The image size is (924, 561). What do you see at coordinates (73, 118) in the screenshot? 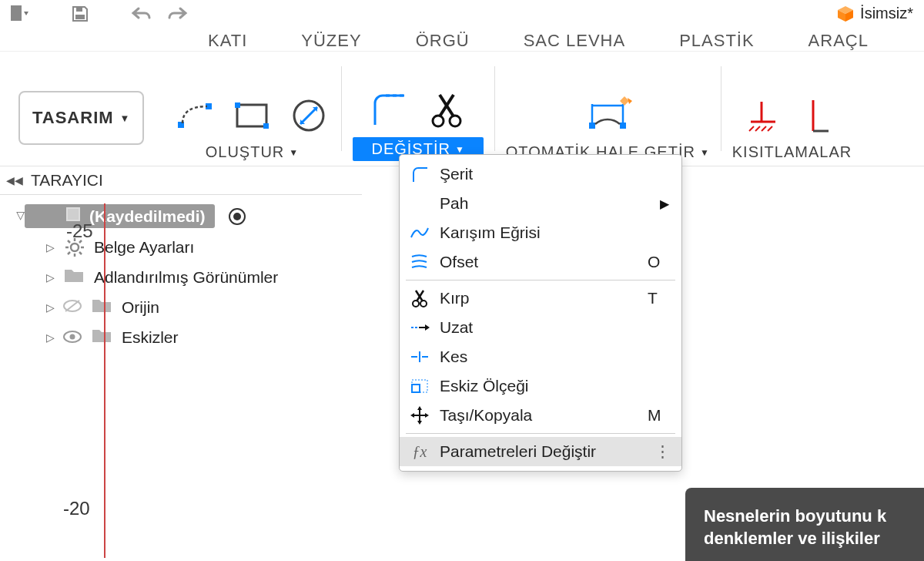
I see `design-button-label: TASARIM` at bounding box center [73, 118].